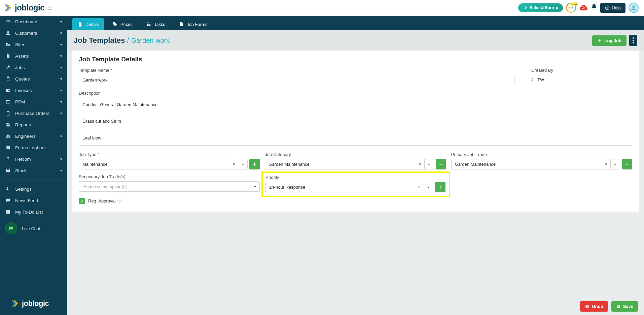 The height and width of the screenshot is (315, 644). What do you see at coordinates (26, 136) in the screenshot?
I see `nav-label: Engineers` at bounding box center [26, 136].